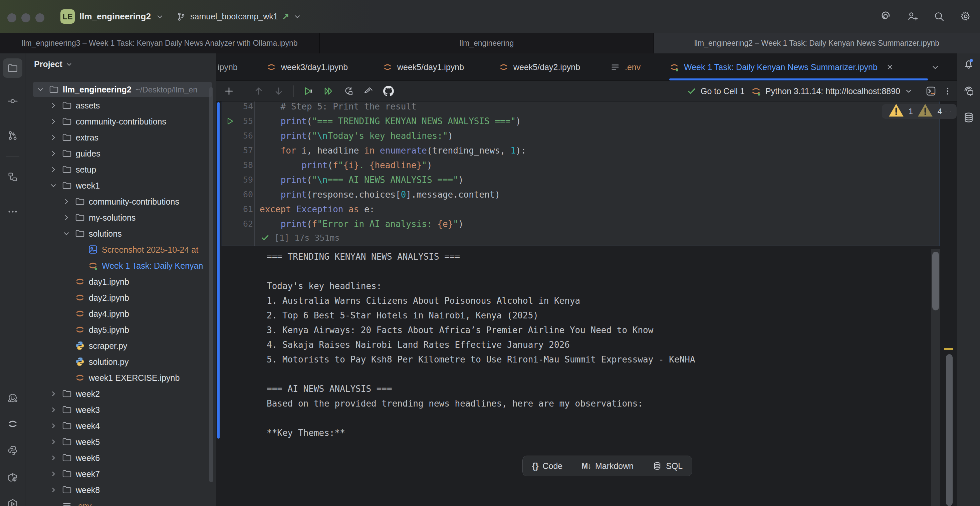 The image size is (980, 506). What do you see at coordinates (886, 16) in the screenshot?
I see `ai-assistant-icon` at bounding box center [886, 16].